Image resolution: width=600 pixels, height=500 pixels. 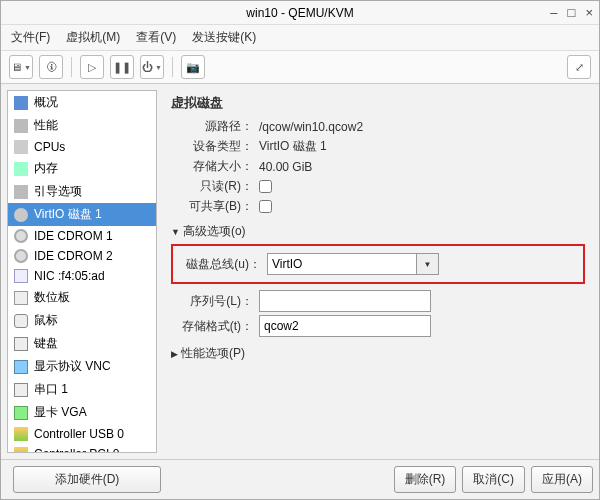 I want to click on label-sourcepath: 源路径：, so click(x=215, y=126).